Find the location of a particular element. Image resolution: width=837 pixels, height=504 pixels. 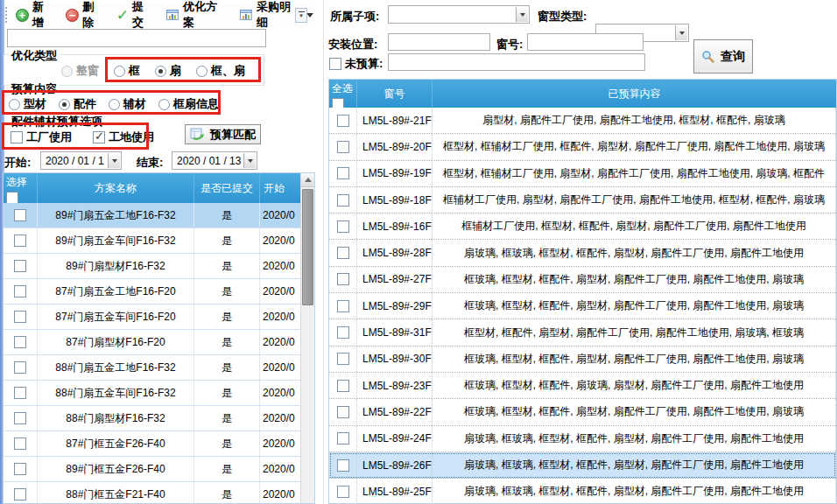

table-row: LM5L-89#-27F25 框玻璃, 框型材, 框配件, 扇型材, 扇配件工厂… is located at coordinates (583, 280).